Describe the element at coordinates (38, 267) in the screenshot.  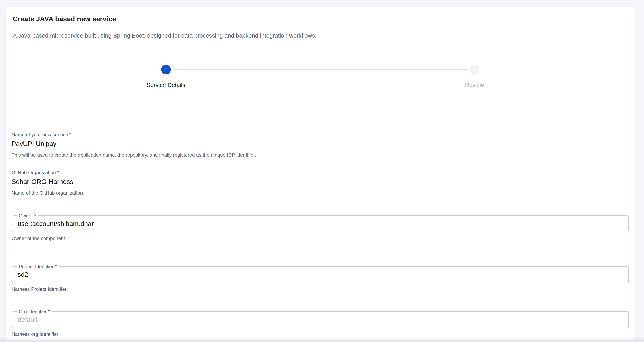
I see `project-identifier-label: Project Identifier *` at that location.